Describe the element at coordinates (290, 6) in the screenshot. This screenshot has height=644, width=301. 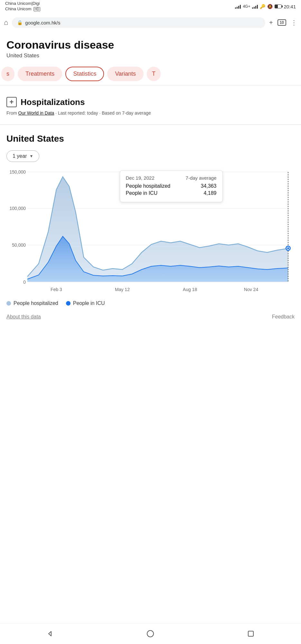
I see `time-display: 20:41` at that location.